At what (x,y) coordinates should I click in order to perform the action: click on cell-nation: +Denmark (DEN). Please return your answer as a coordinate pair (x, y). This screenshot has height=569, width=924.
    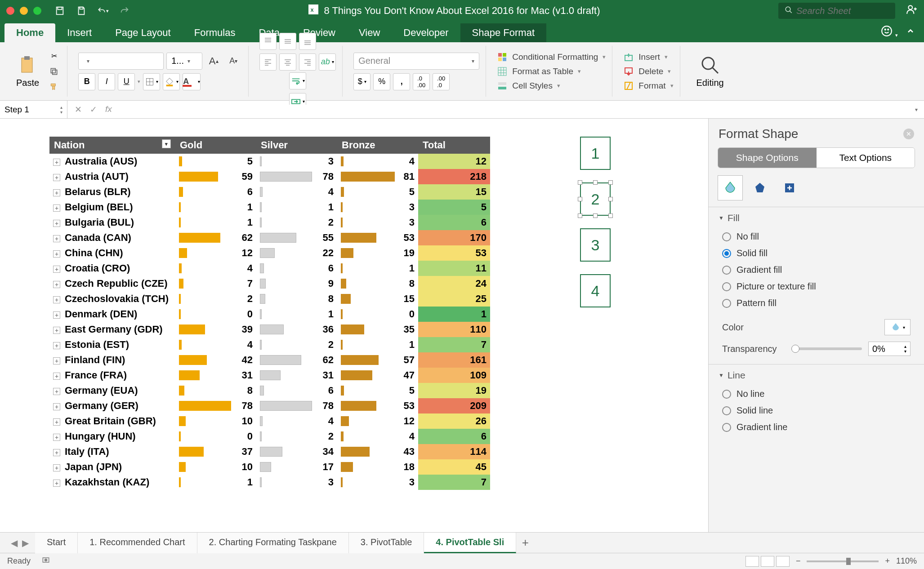
    Looking at the image, I should click on (112, 314).